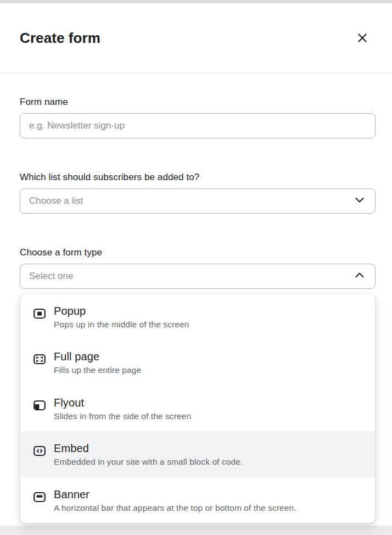 This screenshot has height=535, width=392. Describe the element at coordinates (40, 405) in the screenshot. I see `flyout-icon` at that location.